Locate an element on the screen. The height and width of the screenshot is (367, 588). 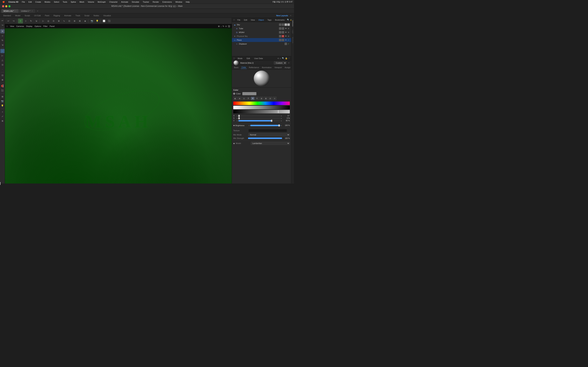
object-row-tube: ⊙ Tube 👁 ⊙ is located at coordinates (261, 28).